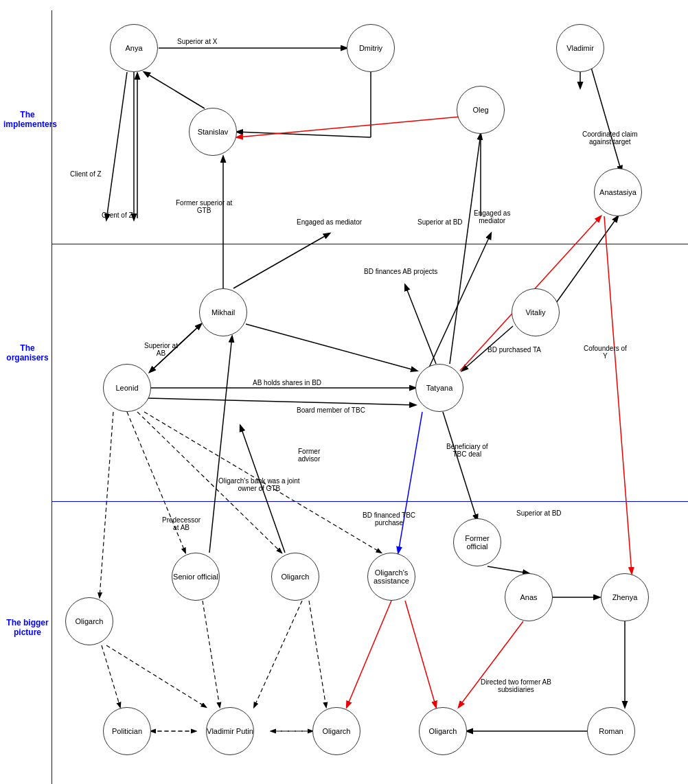 The height and width of the screenshot is (784, 688). I want to click on node-oligarch-right: Oligarch, so click(443, 731).